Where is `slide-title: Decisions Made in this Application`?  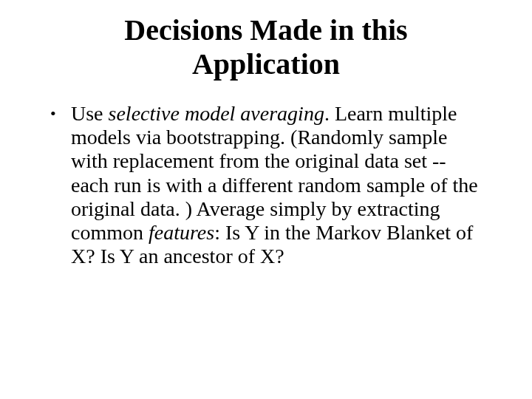
slide-title: Decisions Made in this Application is located at coordinates (266, 47).